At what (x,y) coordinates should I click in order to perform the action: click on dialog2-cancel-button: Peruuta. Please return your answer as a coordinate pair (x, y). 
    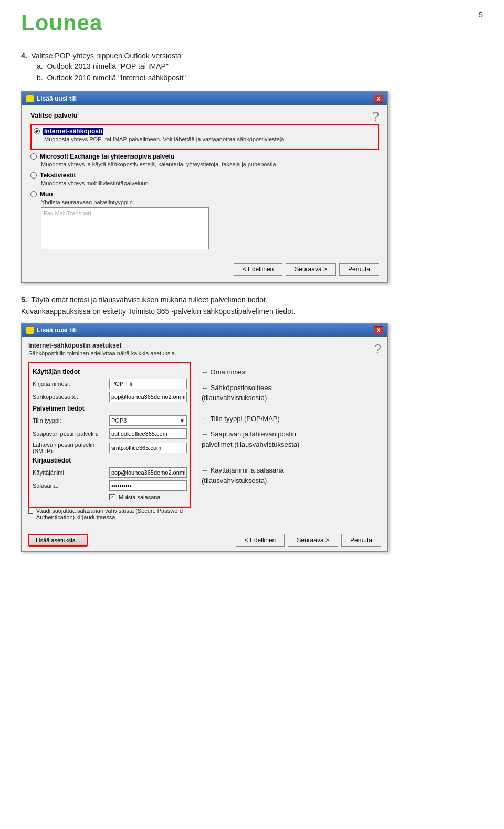
    Looking at the image, I should click on (361, 540).